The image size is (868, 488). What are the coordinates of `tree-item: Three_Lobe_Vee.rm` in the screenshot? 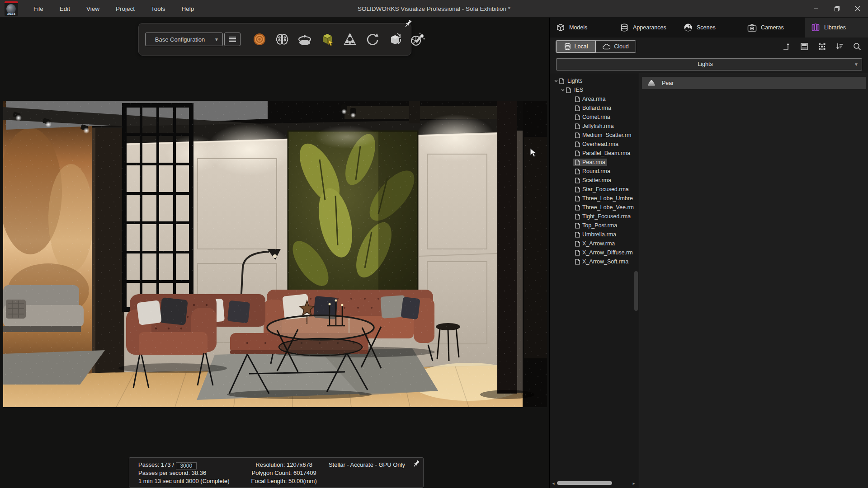 It's located at (594, 207).